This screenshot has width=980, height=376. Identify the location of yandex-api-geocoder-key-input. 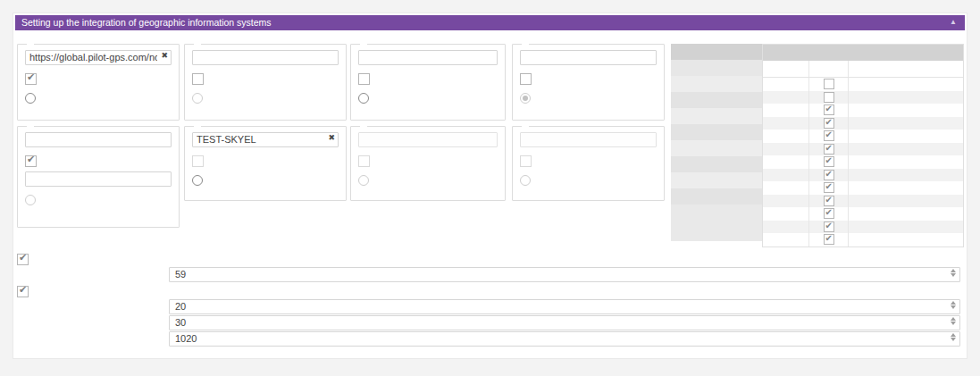
(98, 139).